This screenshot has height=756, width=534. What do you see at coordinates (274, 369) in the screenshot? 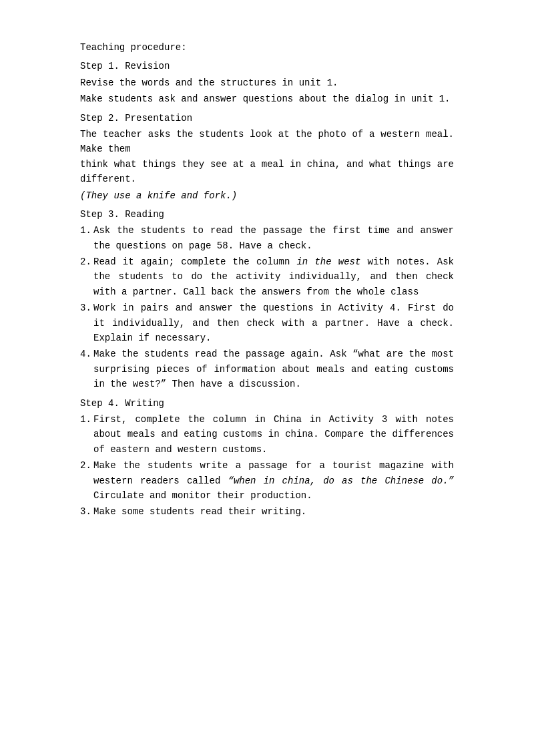
I see `step3-item4-text: Make the students read the passage again…` at bounding box center [274, 369].